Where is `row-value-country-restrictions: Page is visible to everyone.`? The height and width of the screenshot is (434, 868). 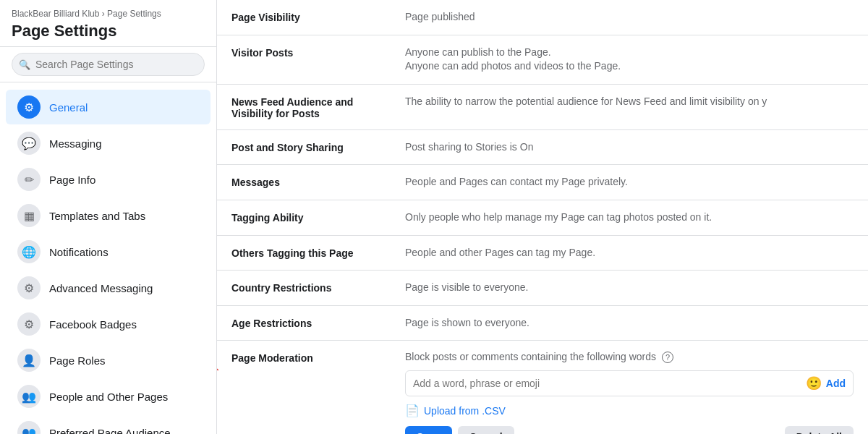
row-value-country-restrictions: Page is visible to everyone. is located at coordinates (629, 288).